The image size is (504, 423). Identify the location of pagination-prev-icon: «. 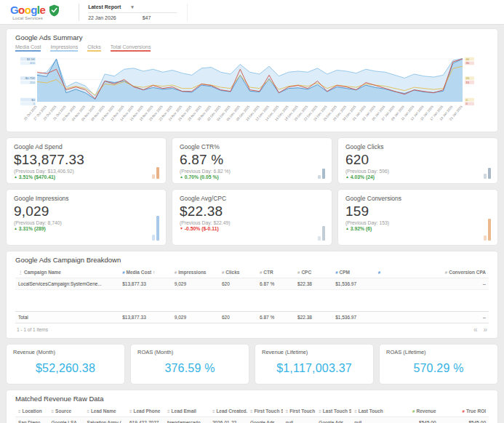
(476, 330).